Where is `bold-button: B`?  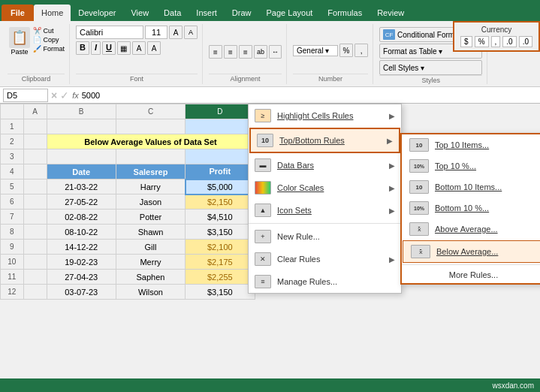
bold-button: B is located at coordinates (83, 48).